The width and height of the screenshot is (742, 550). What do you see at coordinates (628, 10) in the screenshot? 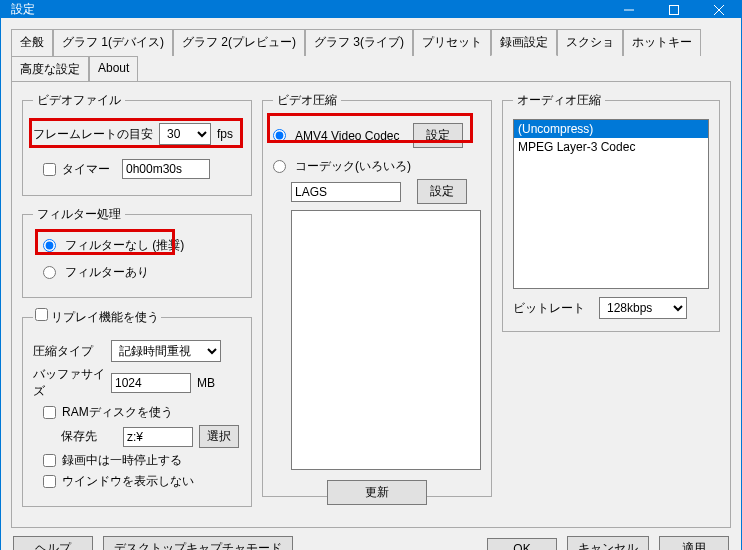
I see `minimize-button` at bounding box center [628, 10].